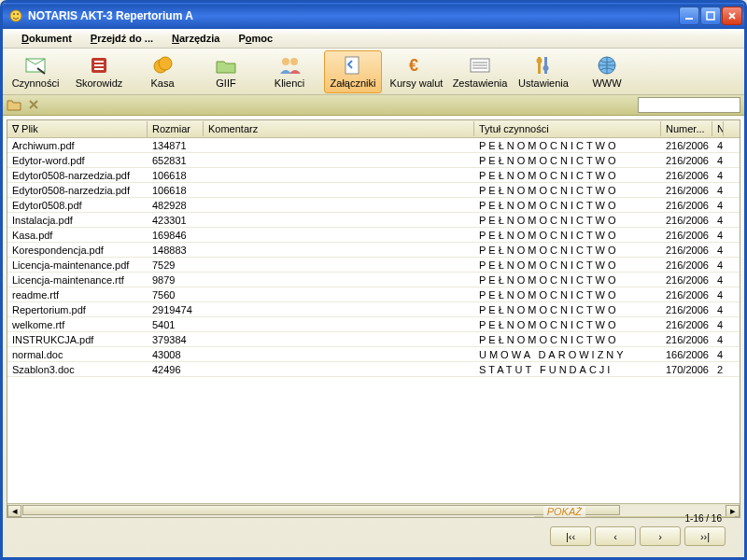  What do you see at coordinates (162, 65) in the screenshot?
I see `kasa-icon` at bounding box center [162, 65].